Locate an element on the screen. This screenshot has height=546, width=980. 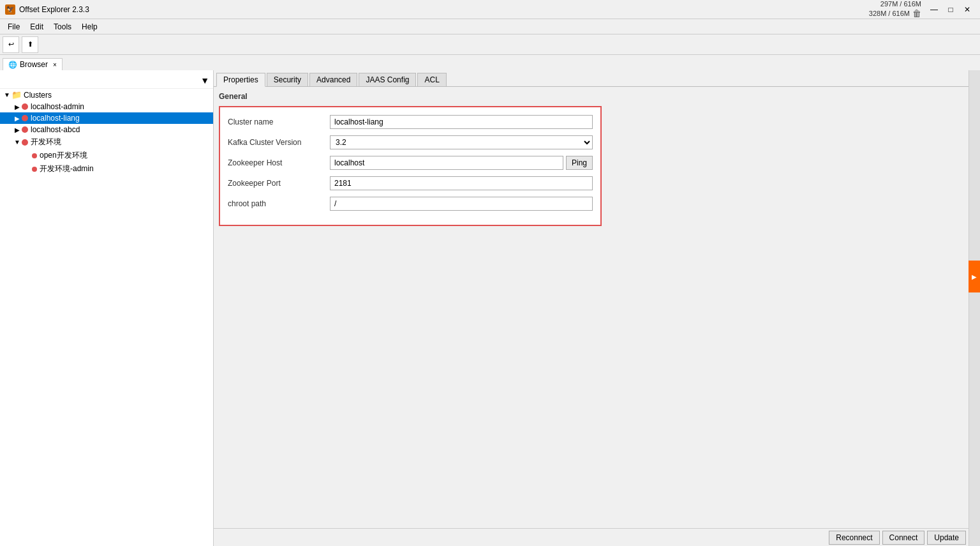
memory-top: 297M / 616M is located at coordinates (901, 4).